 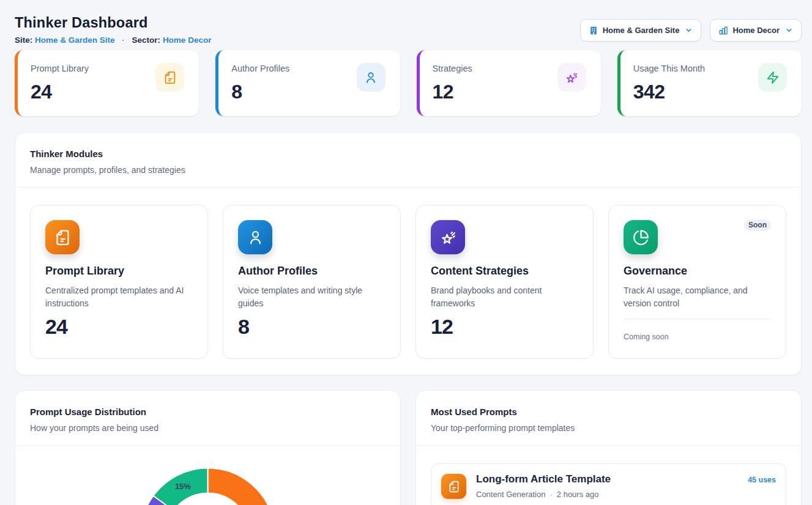 What do you see at coordinates (408, 154) in the screenshot?
I see `modules-panel-title: Thinker Modules` at bounding box center [408, 154].